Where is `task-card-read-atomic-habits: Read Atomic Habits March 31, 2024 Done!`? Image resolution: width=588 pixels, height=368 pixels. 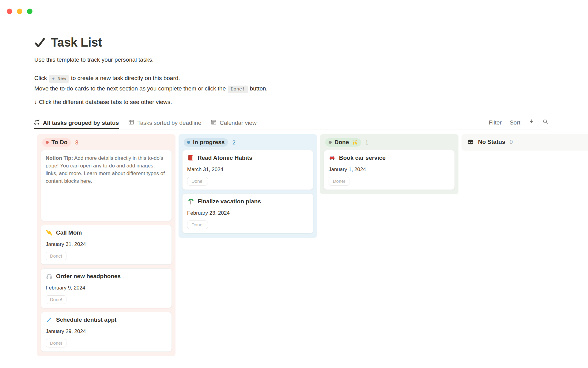
task-card-read-atomic-habits: Read Atomic Habits March 31, 2024 Done! is located at coordinates (248, 170).